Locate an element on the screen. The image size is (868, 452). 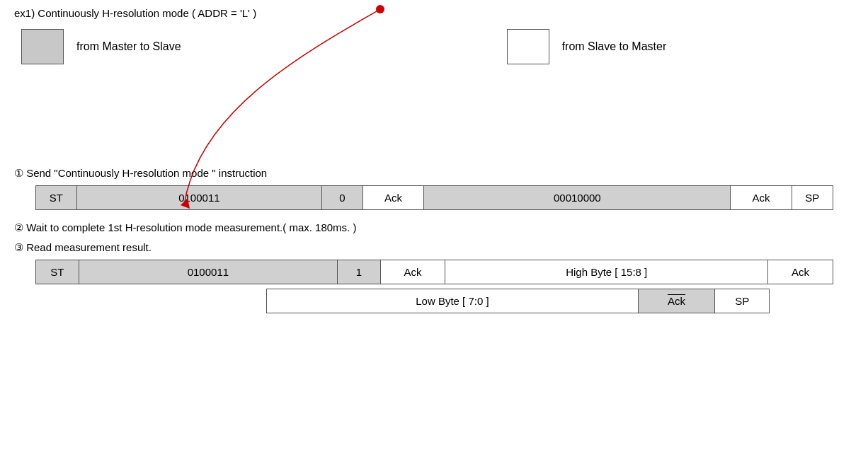
table3-sp: SP is located at coordinates (742, 301).